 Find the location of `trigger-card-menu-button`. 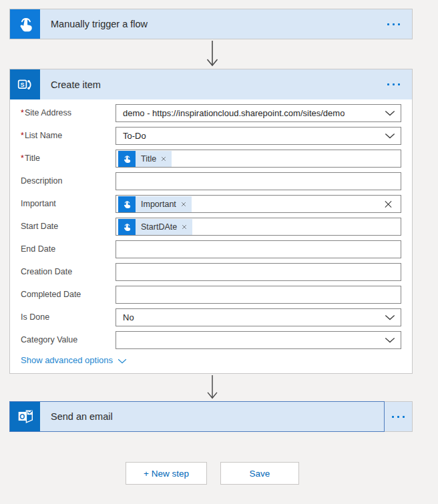

trigger-card-menu-button is located at coordinates (394, 24).